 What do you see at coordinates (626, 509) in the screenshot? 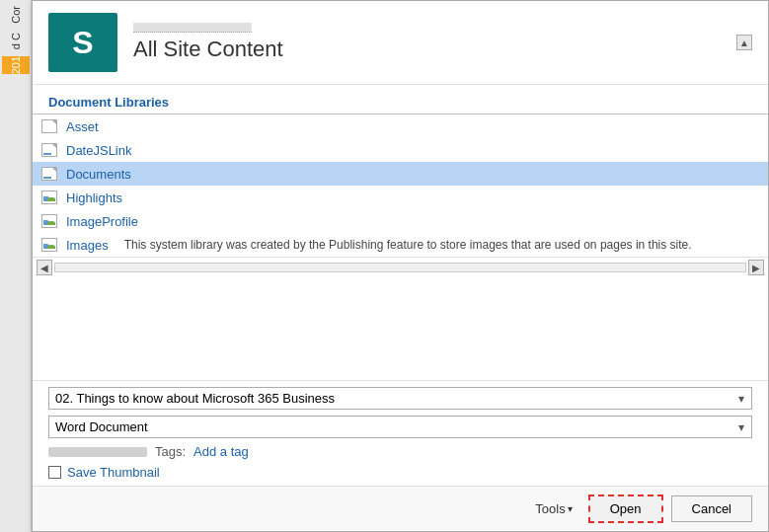
I see `open-button: Open` at bounding box center [626, 509].